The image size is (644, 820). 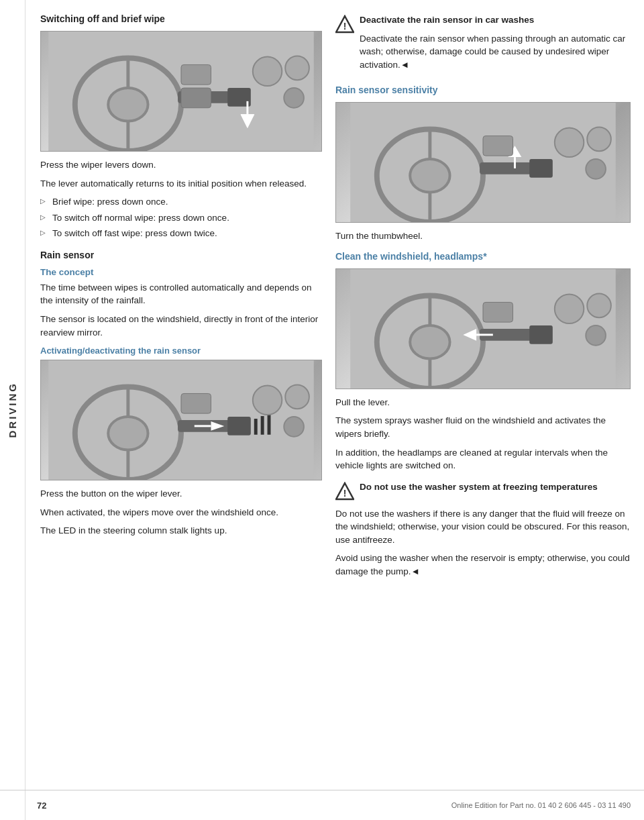 I want to click on section1-para2: The lever automatically returns to its i…, so click(x=181, y=184).